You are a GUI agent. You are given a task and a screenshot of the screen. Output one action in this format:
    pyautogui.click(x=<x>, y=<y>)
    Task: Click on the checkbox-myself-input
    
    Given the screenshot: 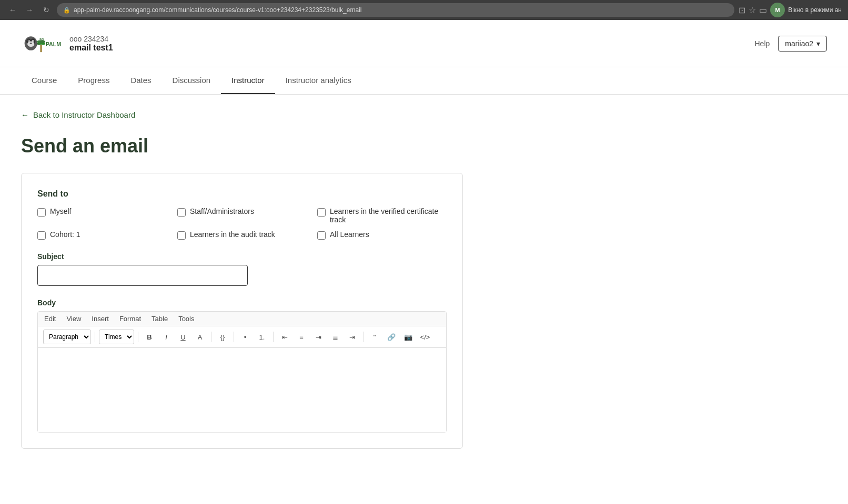 What is the action you would take?
    pyautogui.click(x=42, y=212)
    